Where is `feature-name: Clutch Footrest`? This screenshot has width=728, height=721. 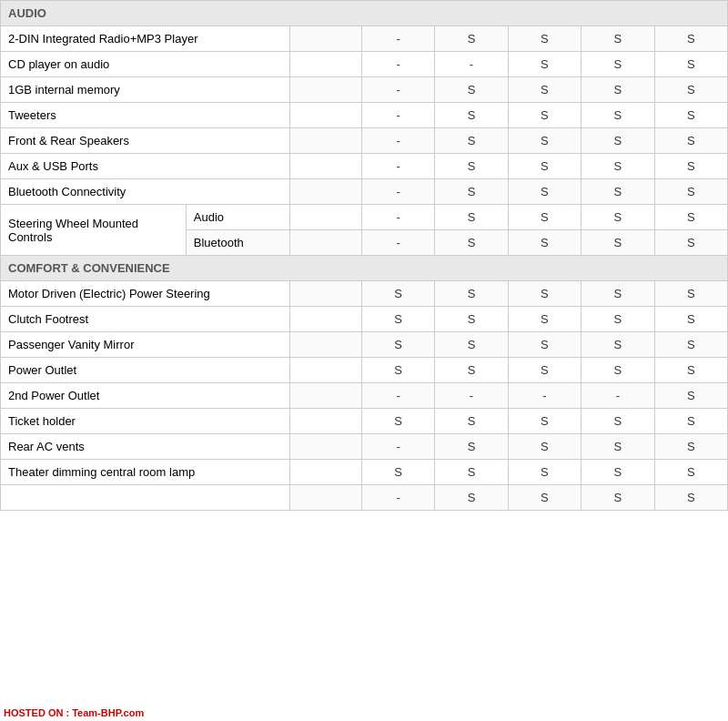 feature-name: Clutch Footrest is located at coordinates (146, 320).